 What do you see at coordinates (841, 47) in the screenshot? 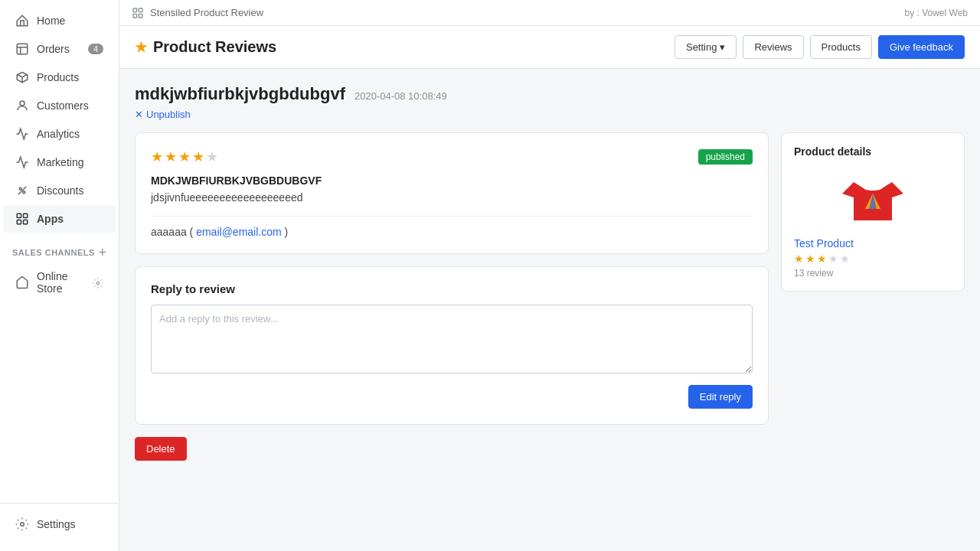
I see `products-button: Products` at bounding box center [841, 47].